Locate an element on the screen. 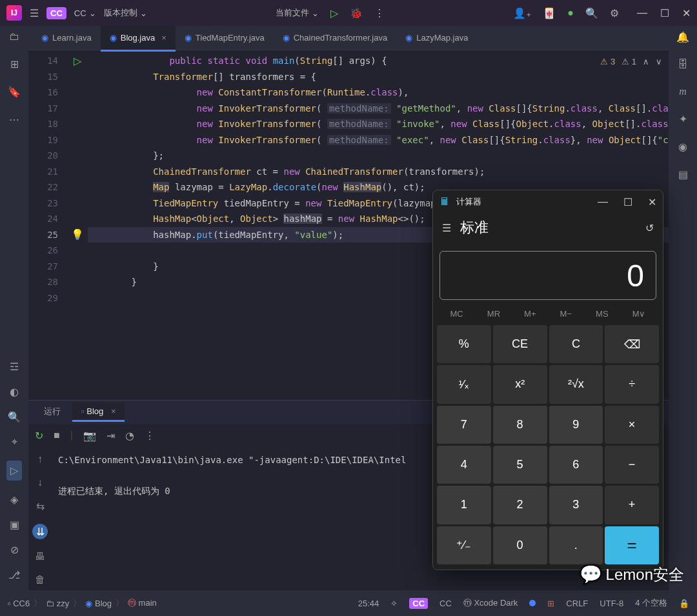  calc-minimize-icon: — is located at coordinates (603, 203).